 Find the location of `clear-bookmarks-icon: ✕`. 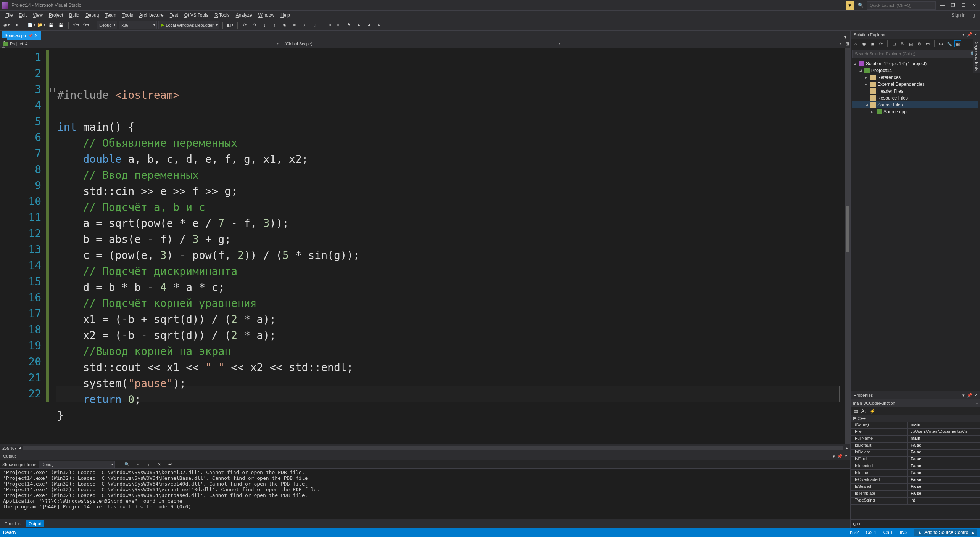

clear-bookmarks-icon: ✕ is located at coordinates (379, 25).